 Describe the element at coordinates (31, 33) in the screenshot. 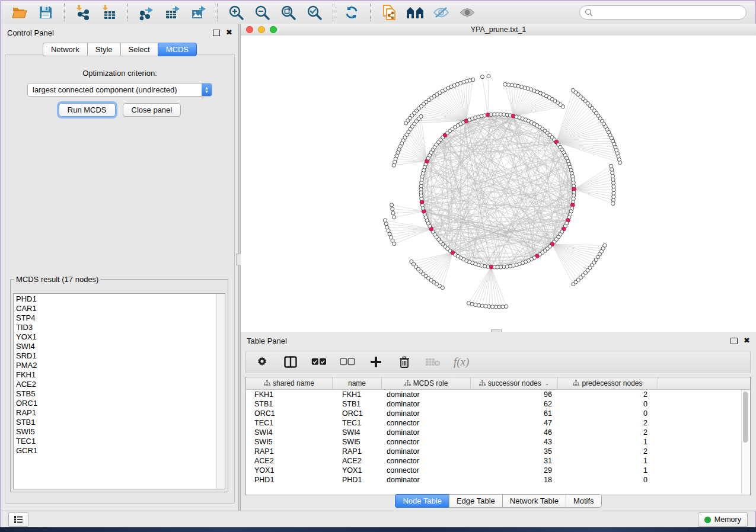

I see `control-panel-title: Control Panel` at that location.